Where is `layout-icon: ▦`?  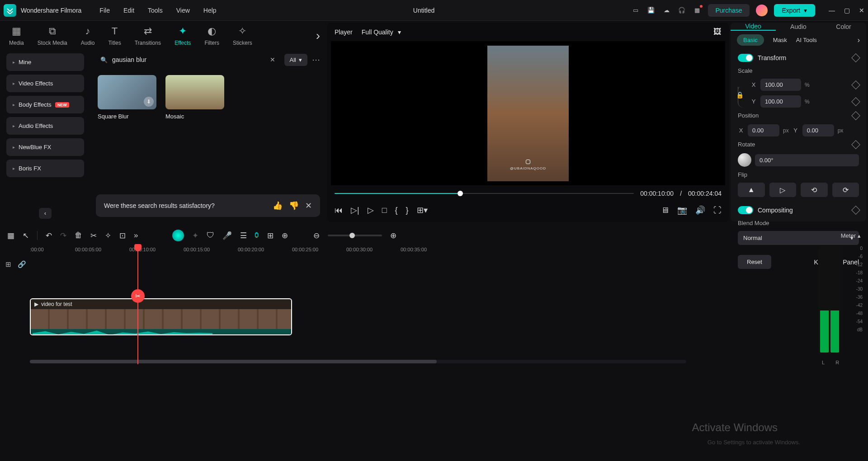 layout-icon: ▦ is located at coordinates (11, 236).